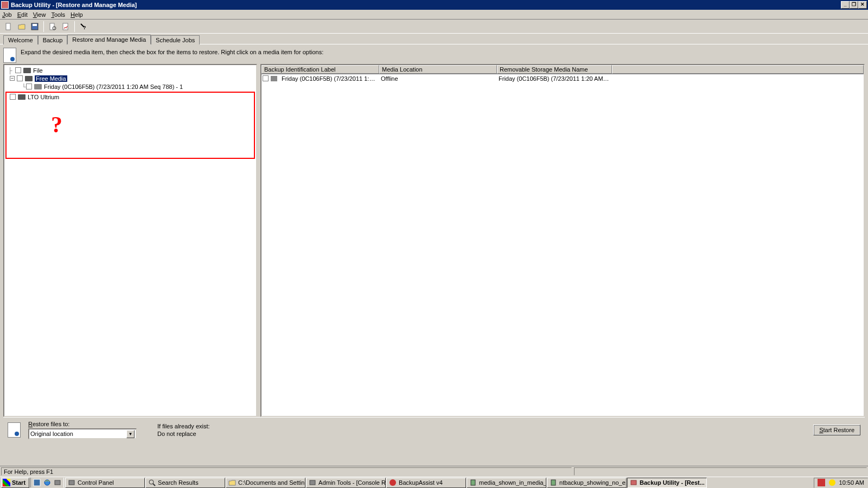  Describe the element at coordinates (53, 27) in the screenshot. I see `properties-button` at that location.